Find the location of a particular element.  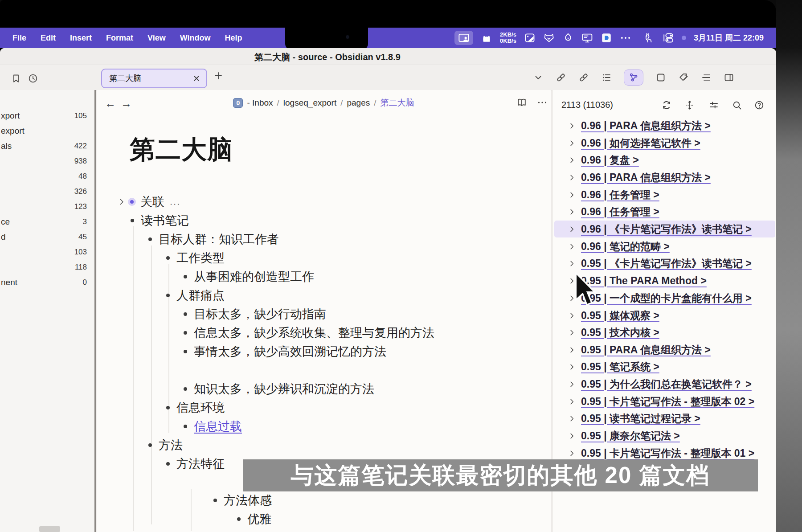

related-note-row: 0.95 | 一个成型的卡片盒能有什么用 > is located at coordinates (665, 298).